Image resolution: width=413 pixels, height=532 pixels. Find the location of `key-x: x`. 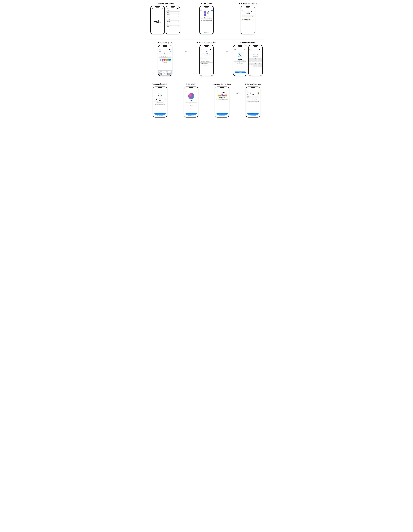

key-x: x is located at coordinates (163, 74).